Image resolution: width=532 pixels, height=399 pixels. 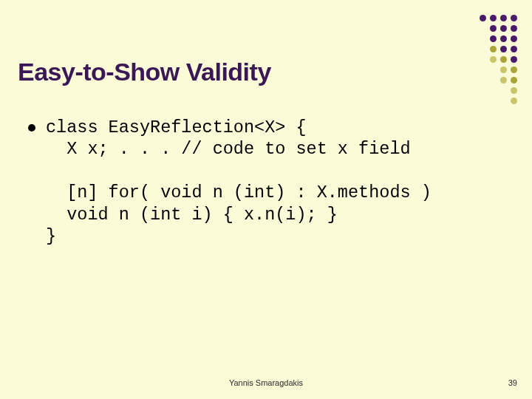 I want to click on slide-title: Easy-to-Show Validity, so click(x=145, y=72).